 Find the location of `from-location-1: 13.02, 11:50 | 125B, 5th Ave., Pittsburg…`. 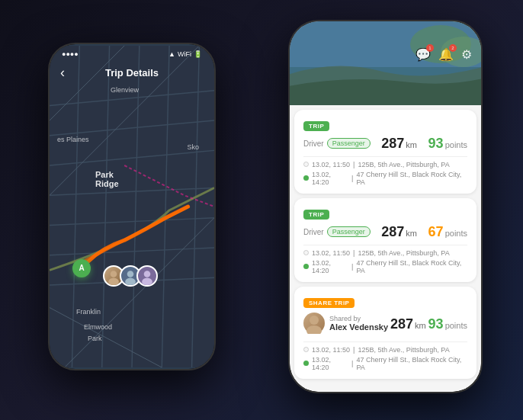

from-location-1: 13.02, 11:50 | 125B, 5th Ave., Pittsburg… is located at coordinates (386, 165).